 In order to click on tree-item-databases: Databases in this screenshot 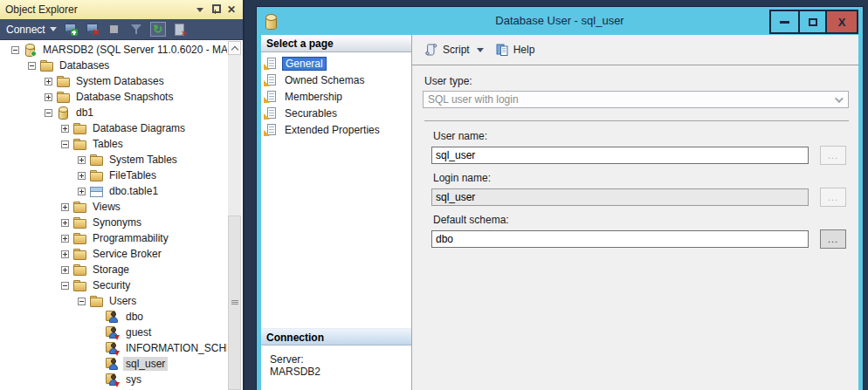, I will do `click(114, 65)`.